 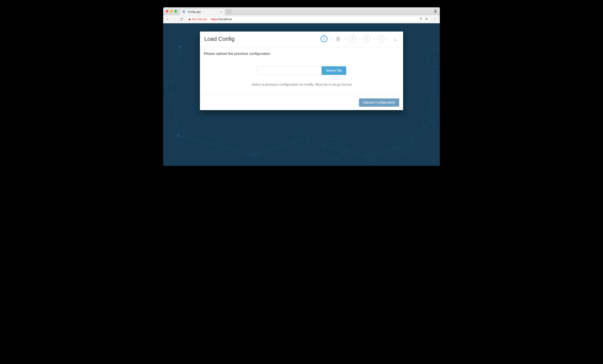 What do you see at coordinates (175, 19) in the screenshot?
I see `forward-button` at bounding box center [175, 19].